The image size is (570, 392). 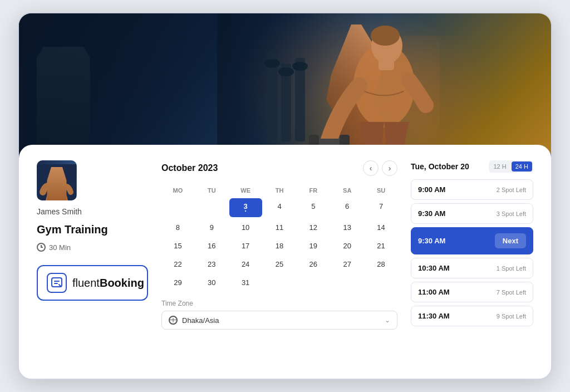 What do you see at coordinates (279, 227) in the screenshot?
I see `cal-cell-11: 11` at bounding box center [279, 227].